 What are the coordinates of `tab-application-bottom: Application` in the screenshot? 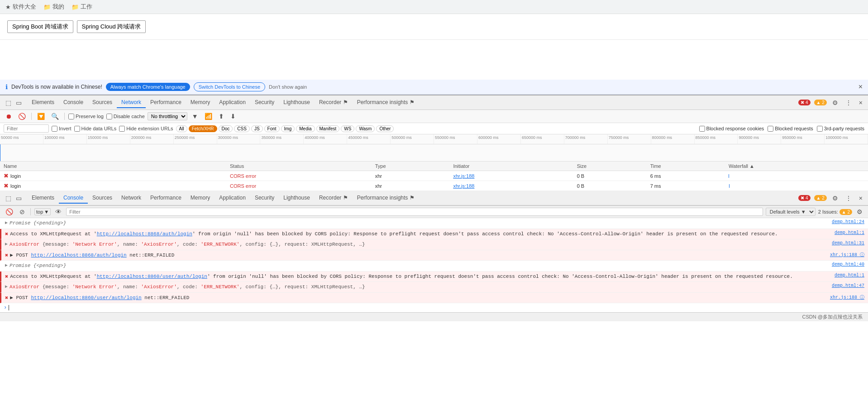 It's located at (233, 198).